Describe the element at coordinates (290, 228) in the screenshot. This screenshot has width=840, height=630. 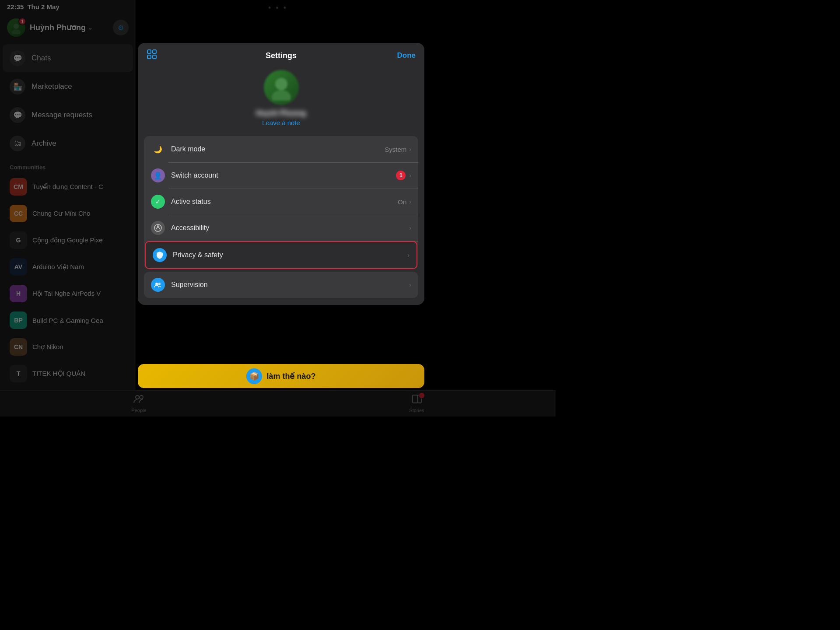
I see `accessibility-label: Accessibility` at that location.